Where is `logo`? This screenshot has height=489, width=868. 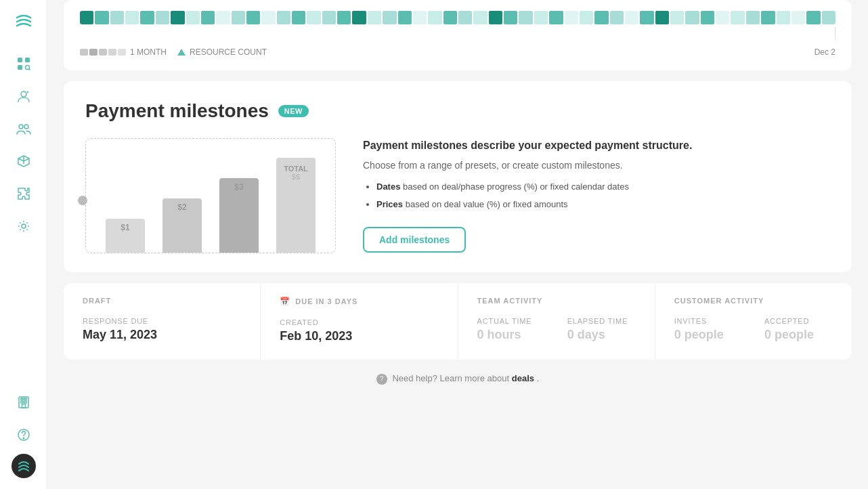
logo is located at coordinates (24, 22).